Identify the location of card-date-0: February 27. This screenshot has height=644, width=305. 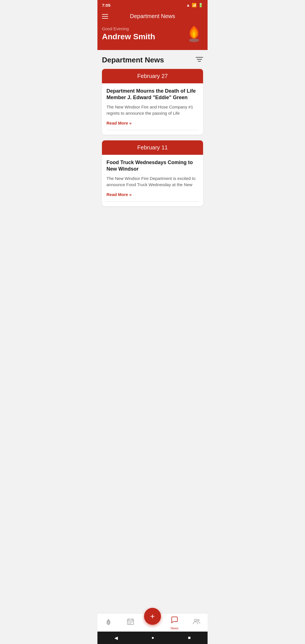
(152, 76).